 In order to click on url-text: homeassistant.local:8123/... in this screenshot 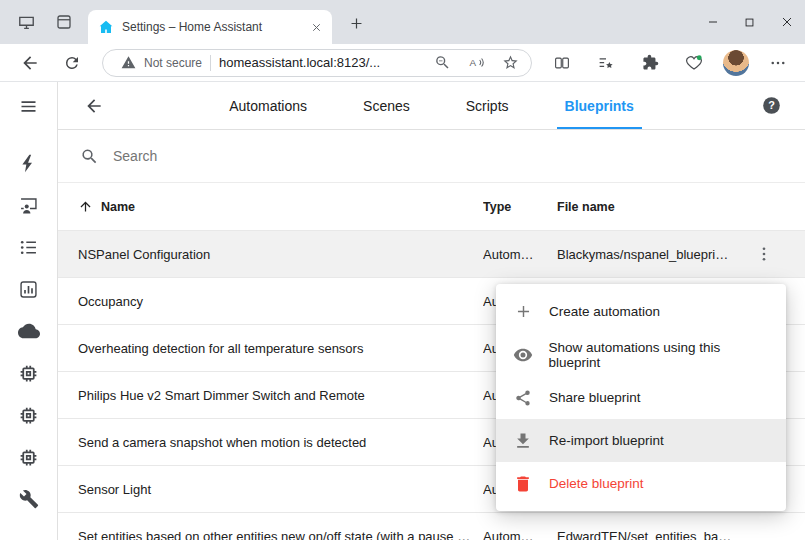, I will do `click(320, 62)`.